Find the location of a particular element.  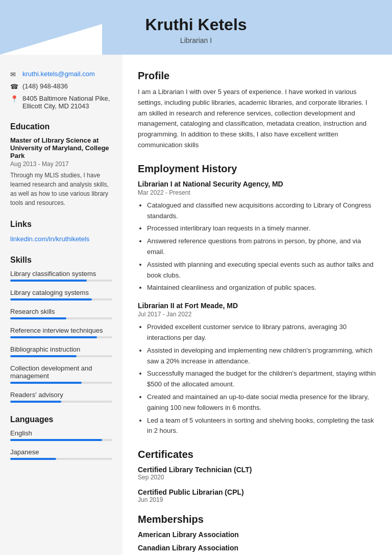

profile-section: Profile I am a Librarian I with over 5 y… is located at coordinates (257, 110).